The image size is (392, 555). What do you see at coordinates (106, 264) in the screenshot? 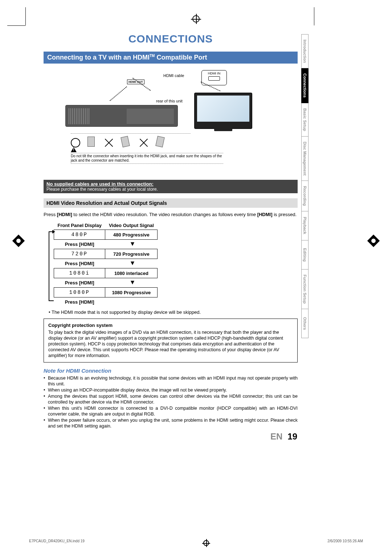
I see `resolution-table: Front Panel Display Video Output Signal …` at bounding box center [106, 264].